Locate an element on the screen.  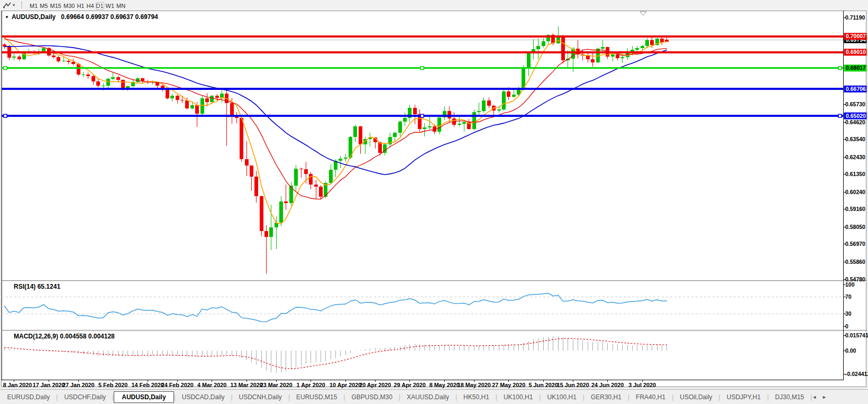
macd-tick-label: -0.024412 is located at coordinates (857, 374).